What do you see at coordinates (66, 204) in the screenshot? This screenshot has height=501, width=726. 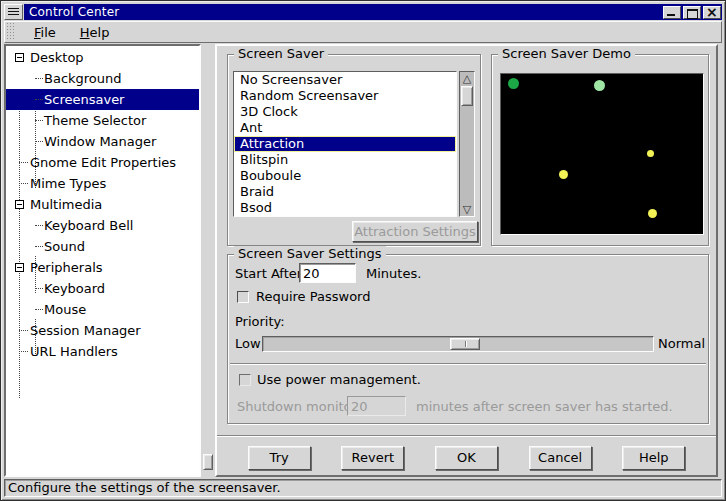 I see `sidebar-item-label: Multimedia` at bounding box center [66, 204].